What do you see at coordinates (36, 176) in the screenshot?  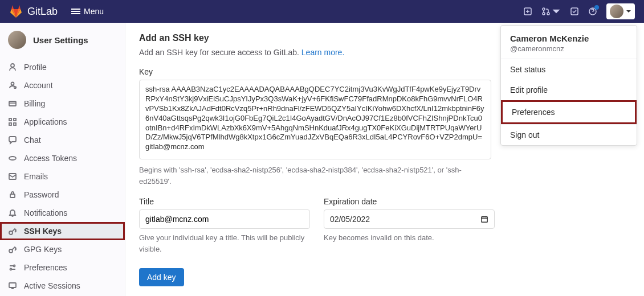 I see `sidebar-item-label: Emails` at bounding box center [36, 176].